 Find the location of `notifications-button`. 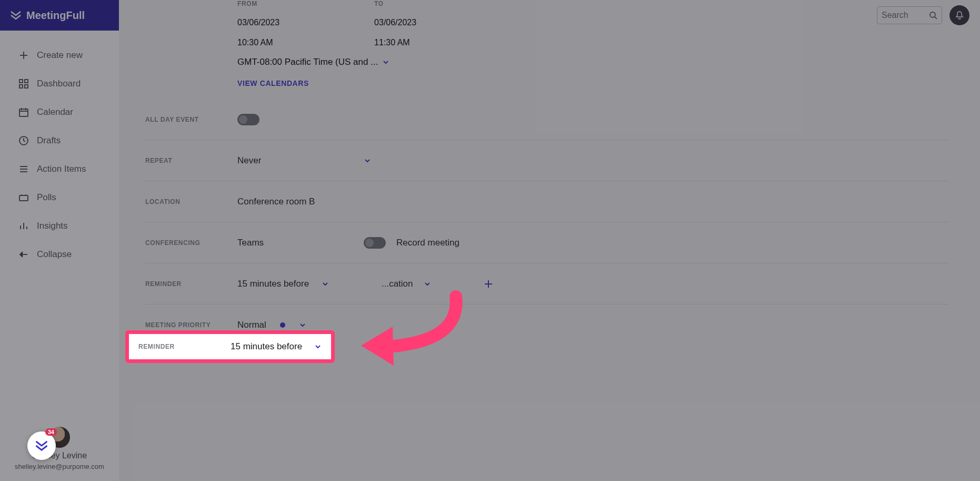

notifications-button is located at coordinates (959, 15).